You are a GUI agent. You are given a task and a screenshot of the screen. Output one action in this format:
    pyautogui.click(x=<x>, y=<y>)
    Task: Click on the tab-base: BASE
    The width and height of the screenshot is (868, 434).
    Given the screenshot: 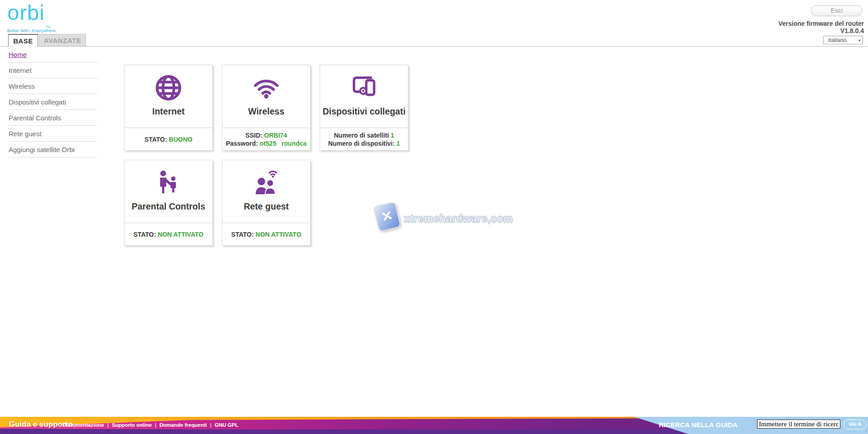 What is the action you would take?
    pyautogui.click(x=23, y=40)
    